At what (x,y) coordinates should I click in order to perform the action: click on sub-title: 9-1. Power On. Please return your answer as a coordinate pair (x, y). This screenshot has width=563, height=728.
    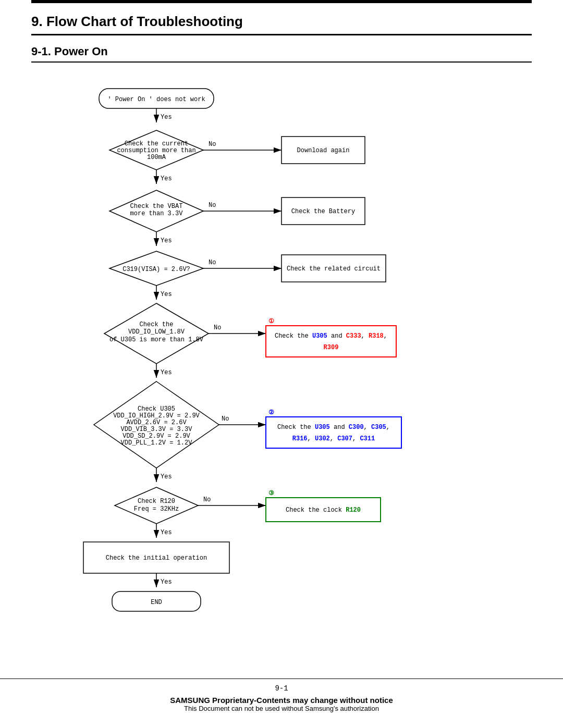
    Looking at the image, I should click on (282, 54).